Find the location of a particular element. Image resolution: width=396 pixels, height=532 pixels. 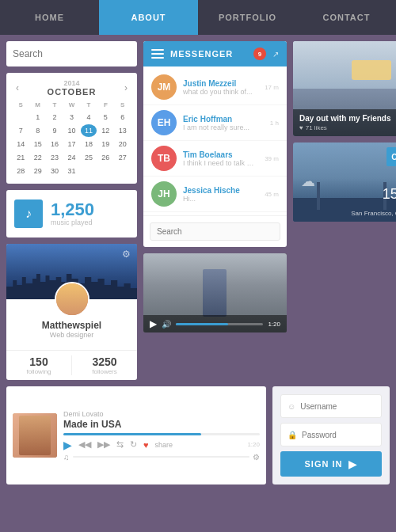

cal-day-7: 7 is located at coordinates (21, 131).